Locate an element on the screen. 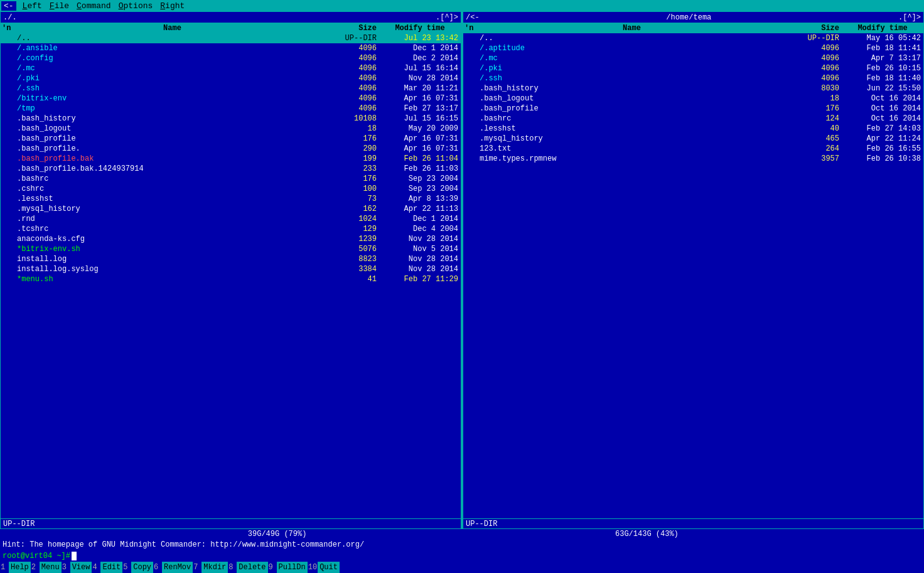 This screenshot has height=573, width=924. left-disk-text: 39G/49G (79%) is located at coordinates (277, 534).